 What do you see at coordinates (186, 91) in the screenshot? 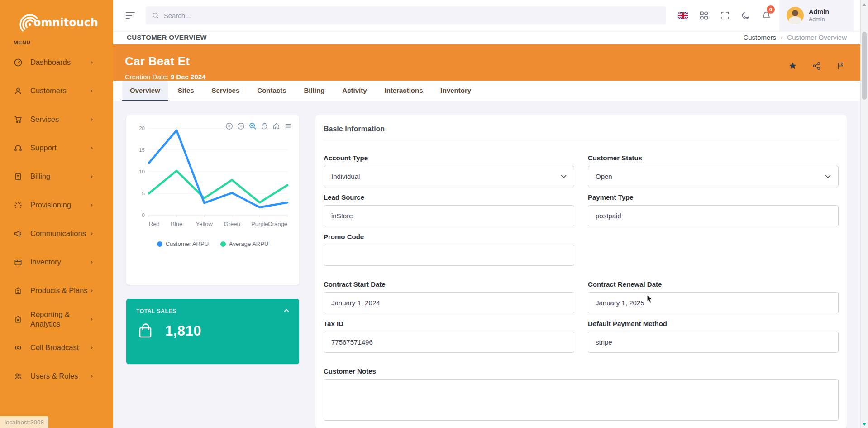
I see `tab-sites: Sites` at bounding box center [186, 91].